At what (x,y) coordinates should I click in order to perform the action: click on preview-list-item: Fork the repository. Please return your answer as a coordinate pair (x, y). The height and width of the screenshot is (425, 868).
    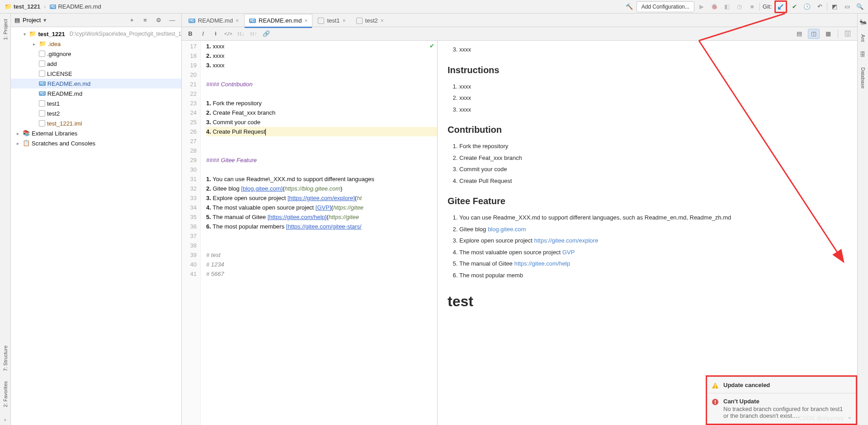
    Looking at the image, I should click on (653, 146).